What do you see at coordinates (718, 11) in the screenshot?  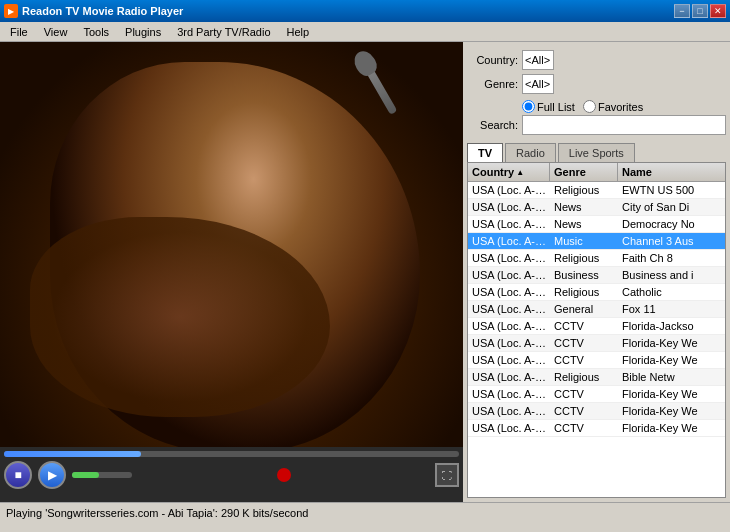 I see `close-button: ✕` at bounding box center [718, 11].